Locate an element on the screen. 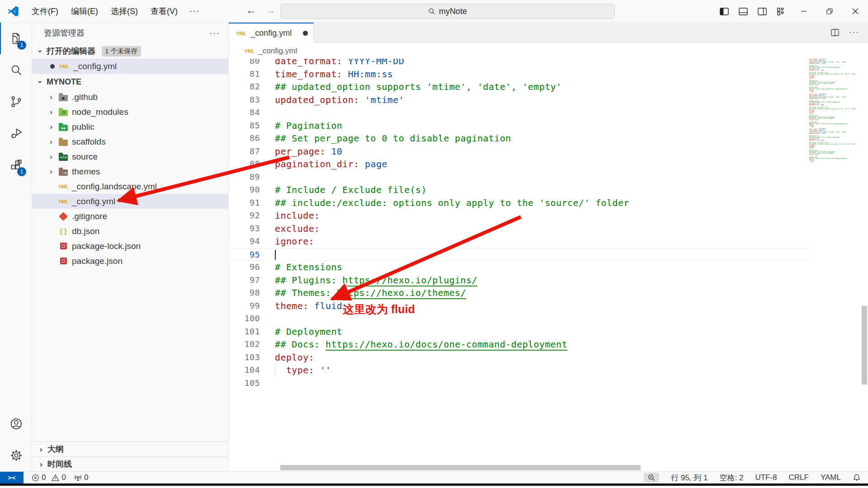  code-line-84: 84 is located at coordinates (519, 113).